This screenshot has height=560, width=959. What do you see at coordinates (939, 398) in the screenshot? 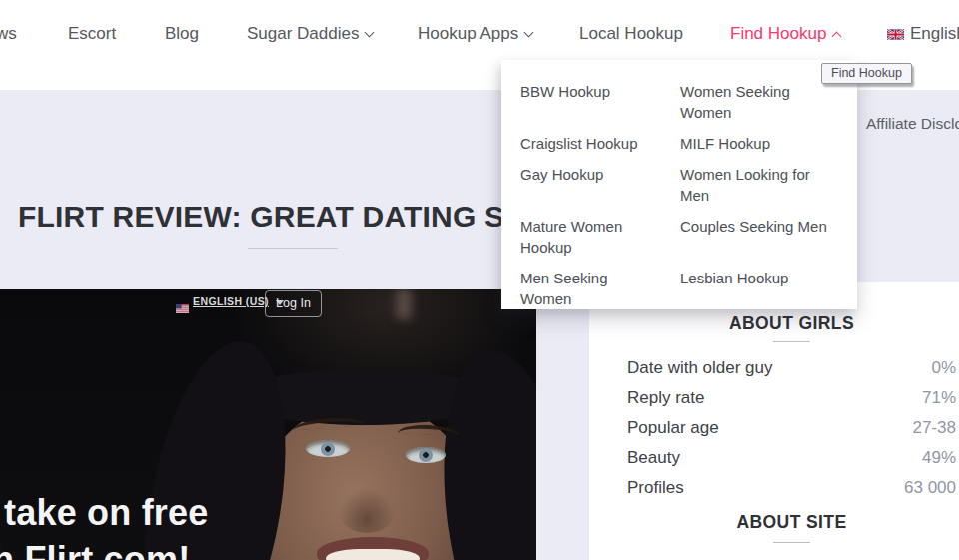
I see `stat-value: 71%` at bounding box center [939, 398].